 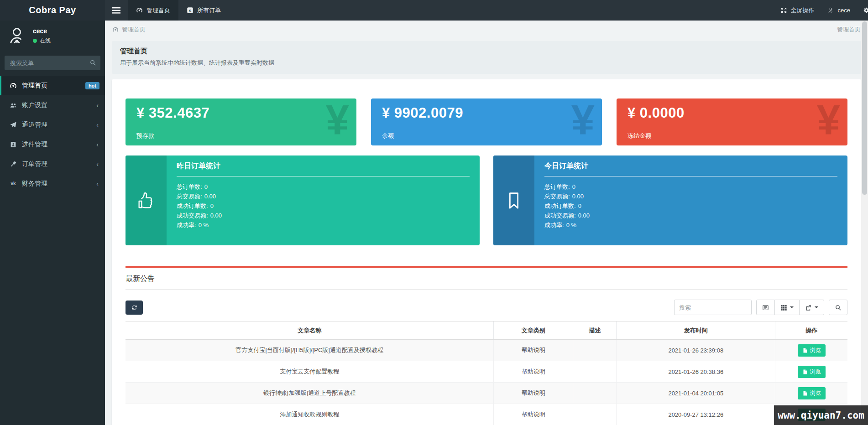 What do you see at coordinates (486, 267) in the screenshot?
I see `red-divider` at bounding box center [486, 267].